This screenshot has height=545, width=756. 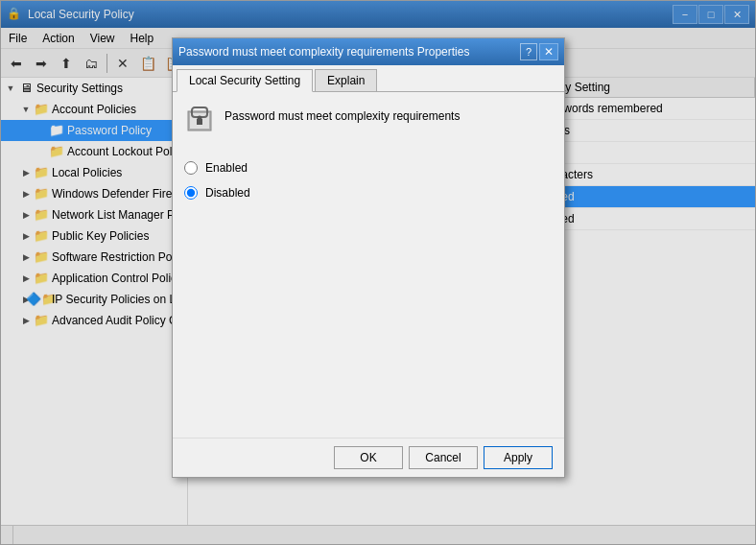 I want to click on option-enabled-label: Enabled, so click(x=226, y=168).